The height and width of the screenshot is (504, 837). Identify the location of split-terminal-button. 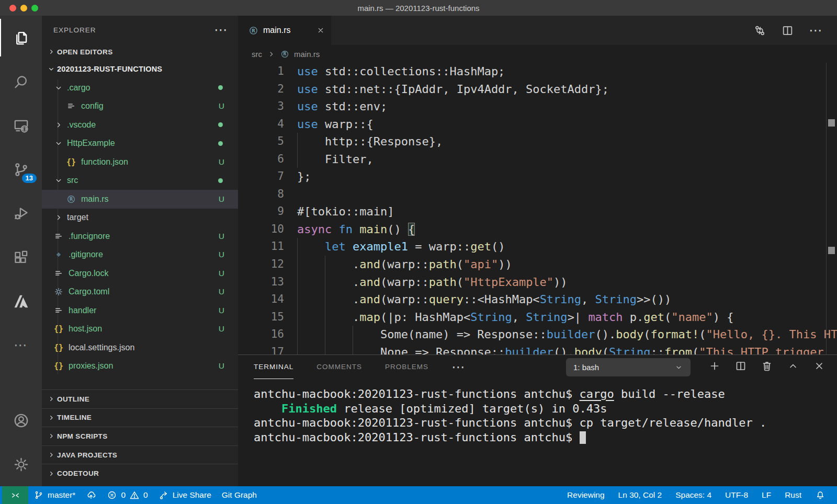
(741, 367).